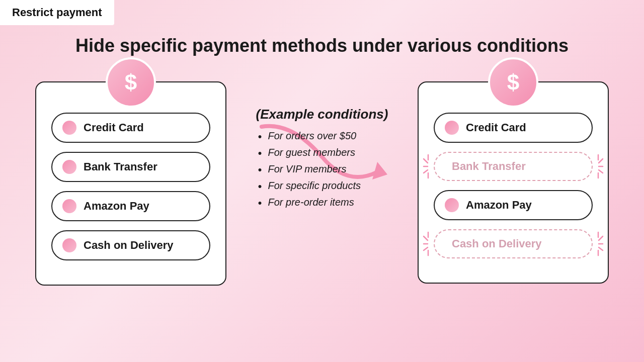  I want to click on condition-item-3: For VIP members, so click(322, 169).